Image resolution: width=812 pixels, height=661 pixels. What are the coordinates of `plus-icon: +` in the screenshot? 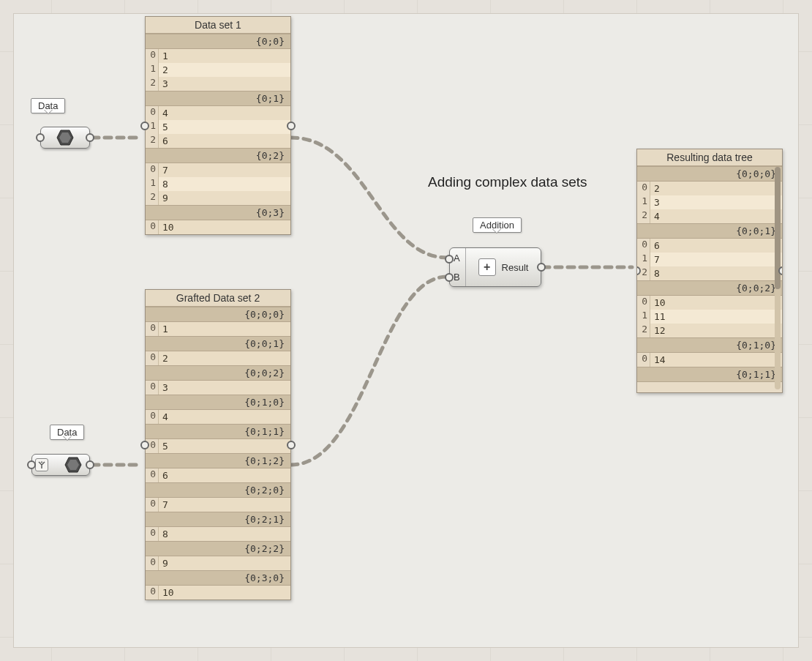 It's located at (487, 267).